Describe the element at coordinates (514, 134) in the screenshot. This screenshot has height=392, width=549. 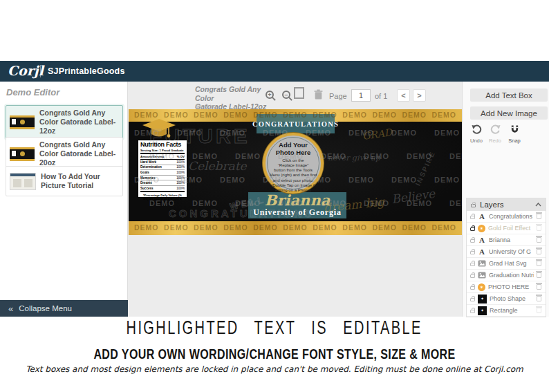
I see `snap-button: Snap` at that location.